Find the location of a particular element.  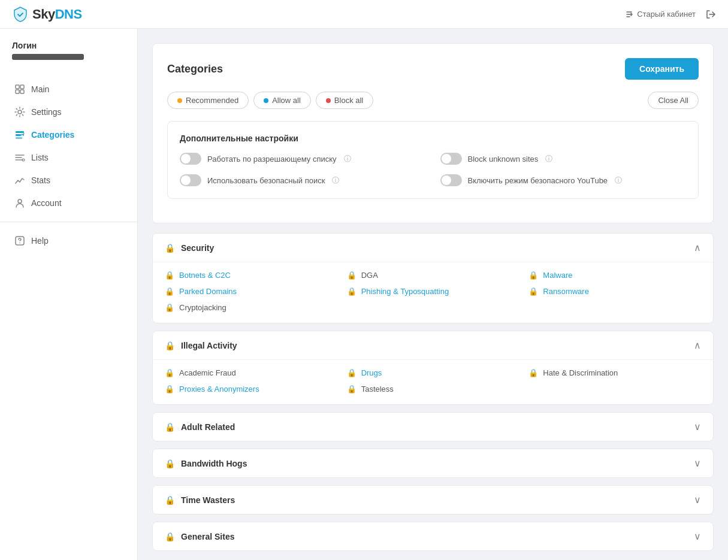

list-item: 🔒 Malware is located at coordinates (615, 276).